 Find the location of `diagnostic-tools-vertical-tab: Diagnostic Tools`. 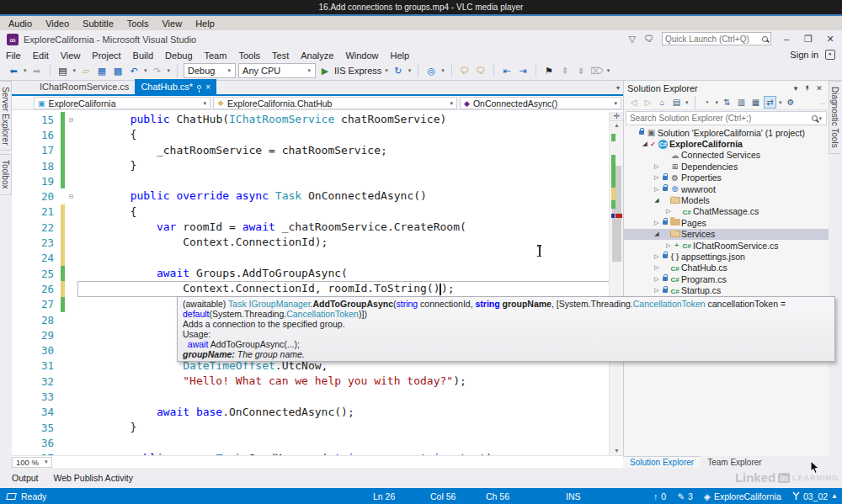

diagnostic-tools-vertical-tab: Diagnostic Tools is located at coordinates (834, 118).